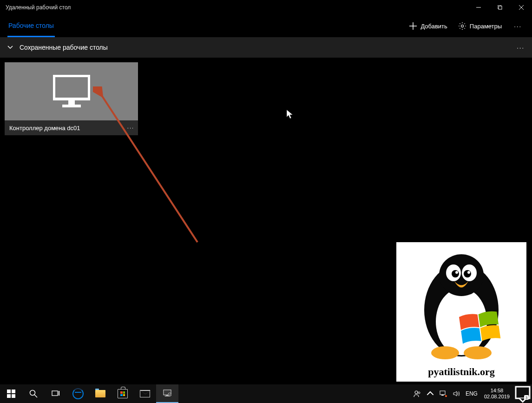  I want to click on notification-icon, so click(523, 394).